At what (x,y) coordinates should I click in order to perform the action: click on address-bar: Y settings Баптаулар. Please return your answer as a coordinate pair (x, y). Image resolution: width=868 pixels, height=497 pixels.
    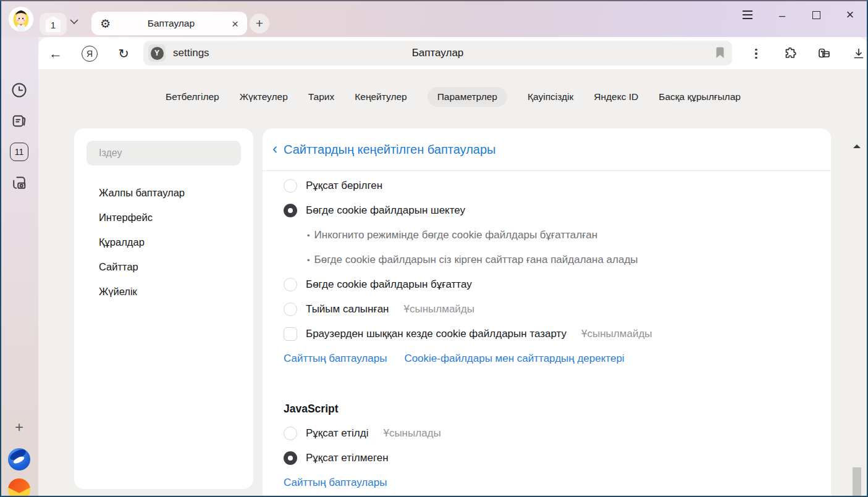
    Looking at the image, I should click on (437, 53).